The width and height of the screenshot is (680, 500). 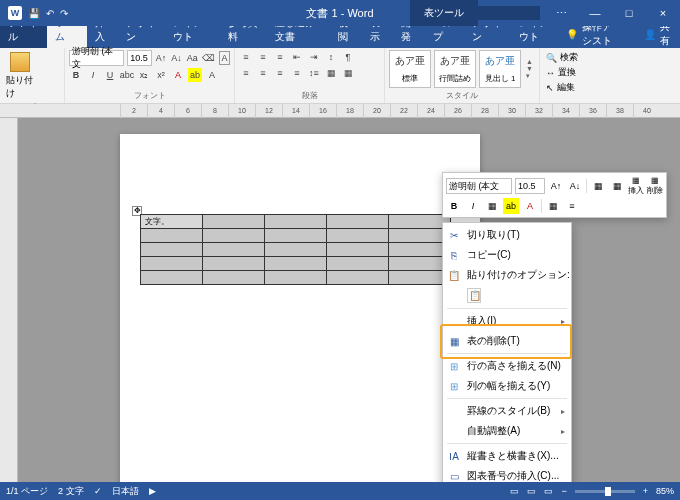 What do you see at coordinates (314, 73) in the screenshot?
I see `line-spacing-button: ↕≡` at bounding box center [314, 73].